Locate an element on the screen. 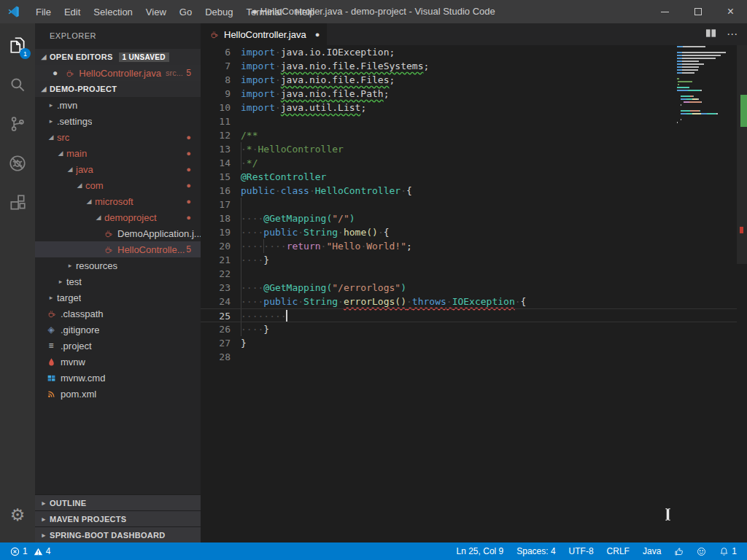 The image size is (747, 560). list-file-icon: ≡ is located at coordinates (51, 346).